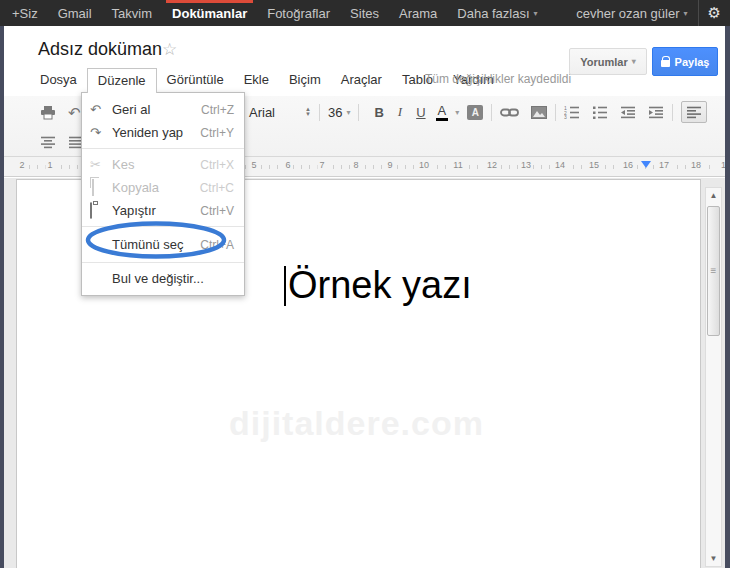 This screenshot has width=730, height=568. I want to click on outdent-button, so click(628, 112).